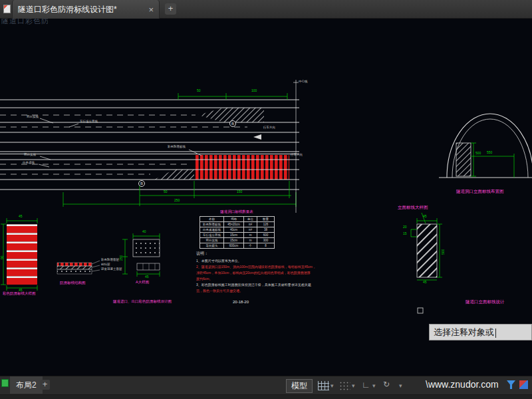  I want to click on dim-label: 250, so click(121, 258).